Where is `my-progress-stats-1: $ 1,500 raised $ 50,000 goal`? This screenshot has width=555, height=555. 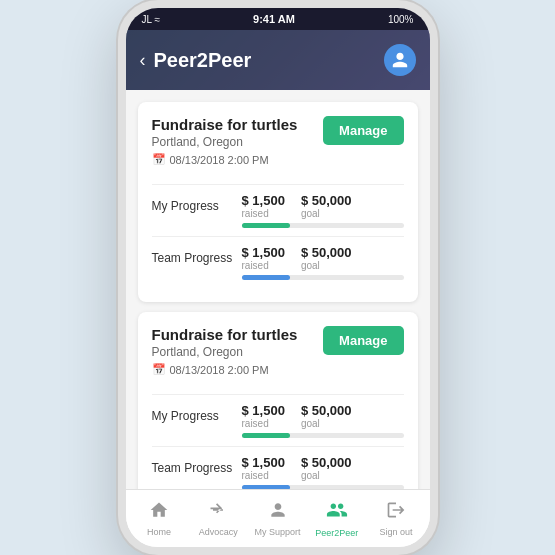
my-progress-stats-1: $ 1,500 raised $ 50,000 goal is located at coordinates (297, 206).